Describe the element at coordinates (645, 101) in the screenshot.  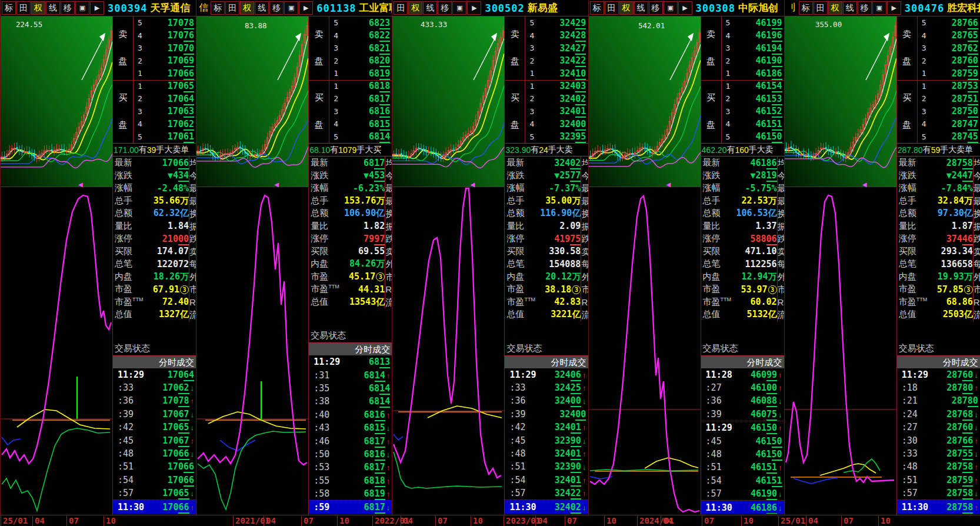
I see `kline-chart-area: 542.01` at that location.